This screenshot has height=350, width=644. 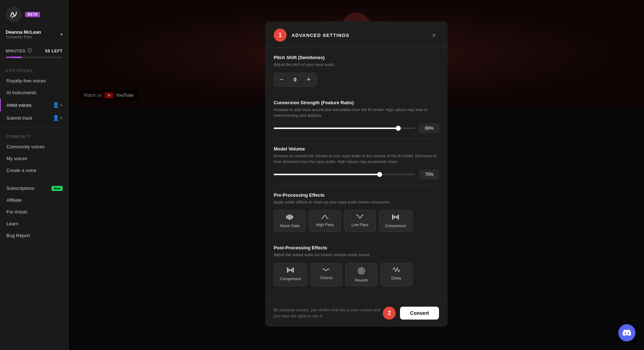 What do you see at coordinates (291, 279) in the screenshot?
I see `compressor-post-label: Compressor` at bounding box center [291, 279].